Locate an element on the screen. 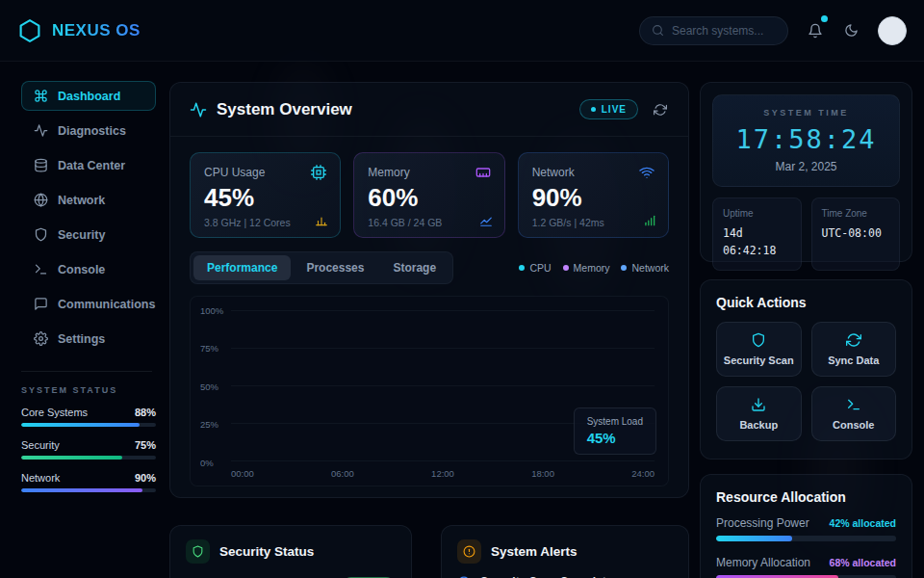 This screenshot has width=924, height=578. gridline is located at coordinates (443, 310).